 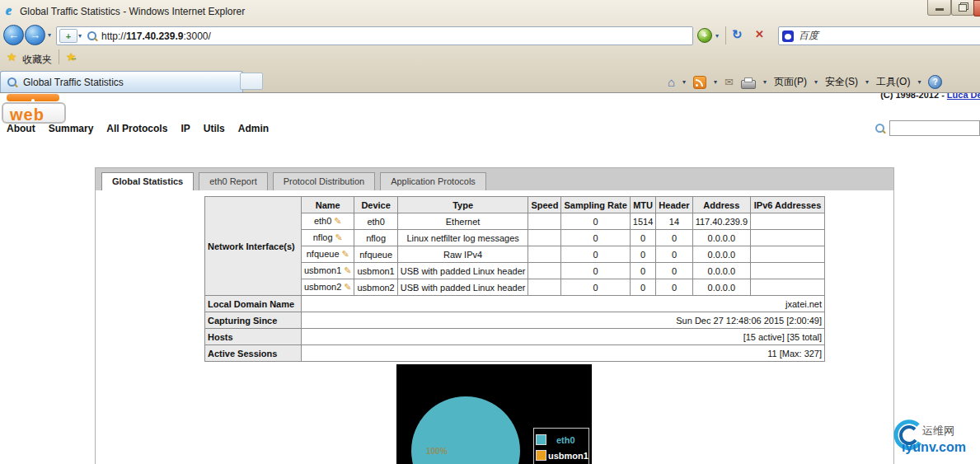 What do you see at coordinates (148, 181) in the screenshot?
I see `tab-global-statistics: Global Statistics` at bounding box center [148, 181].